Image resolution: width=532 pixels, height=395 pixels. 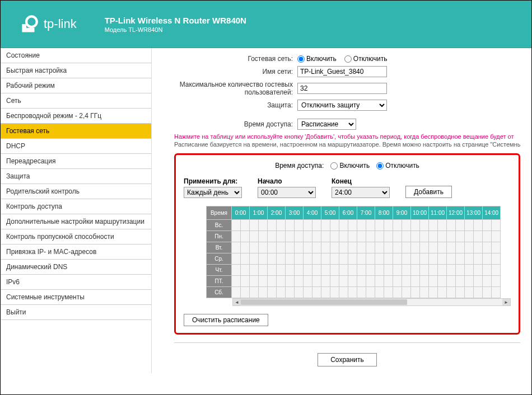 I want to click on sidebar-item-3: Сеть, so click(x=76, y=101).